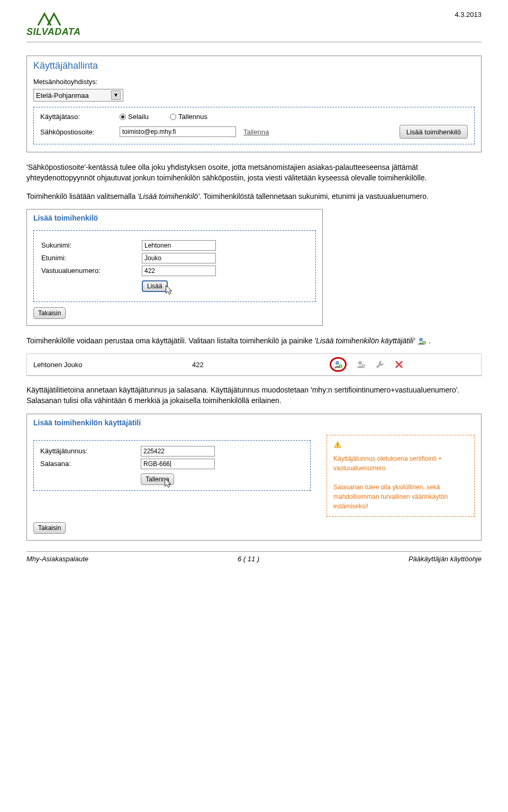  I want to click on save-link: Tallenna, so click(256, 132).